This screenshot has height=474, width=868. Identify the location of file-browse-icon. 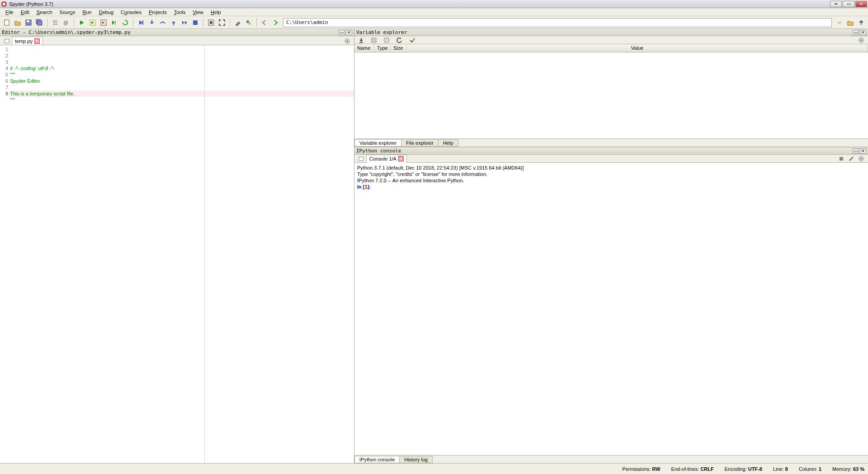
(7, 41).